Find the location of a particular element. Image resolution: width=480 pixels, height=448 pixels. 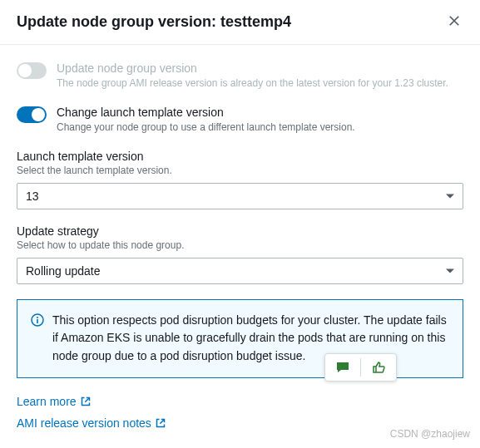

watermark: CSDN @zhaojiew is located at coordinates (430, 434).